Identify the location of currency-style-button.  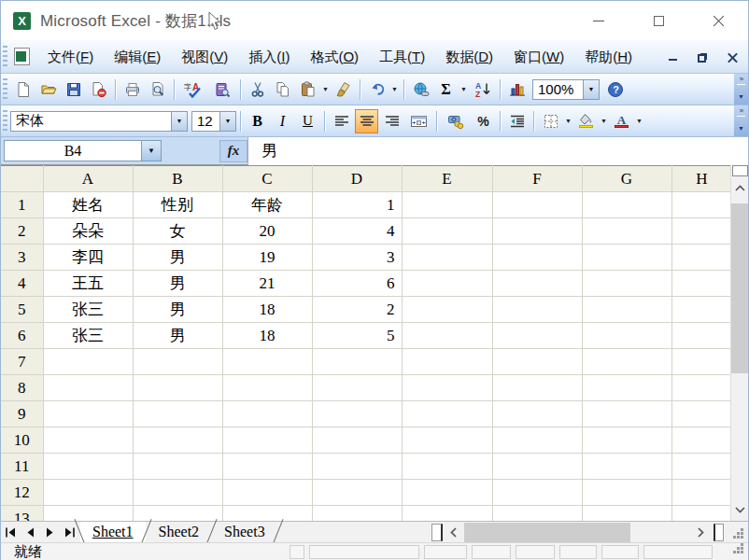
(456, 121).